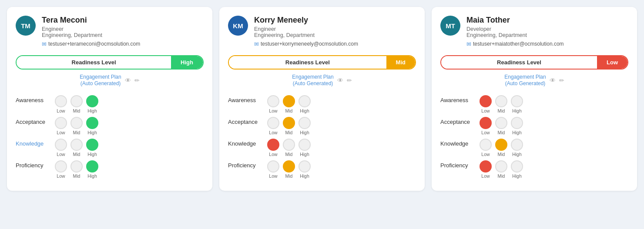 This screenshot has width=644, height=229. What do you see at coordinates (91, 31) in the screenshot?
I see `user-info: Tera MeconiEngineerEngineering, Departme…` at bounding box center [91, 31].